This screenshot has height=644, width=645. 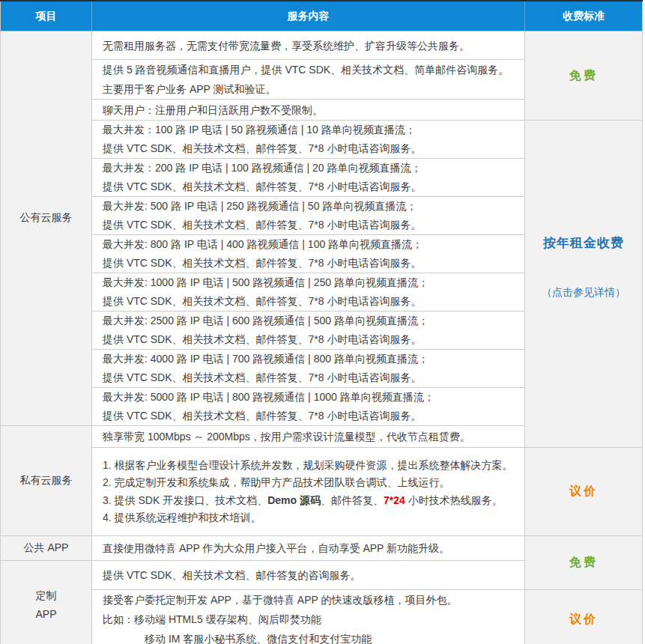 What do you see at coordinates (310, 130) in the screenshot?
I see `tier-capacity-line: 最大并发：100 路 IP 电话 | 50 路视频通信 | 10 路单向视频直播…` at bounding box center [310, 130].